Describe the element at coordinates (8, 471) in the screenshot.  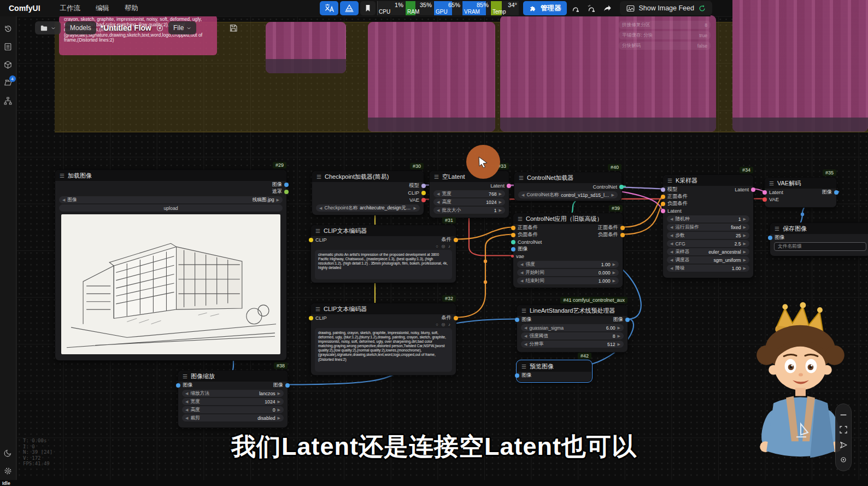
I see `settings-button` at that location.